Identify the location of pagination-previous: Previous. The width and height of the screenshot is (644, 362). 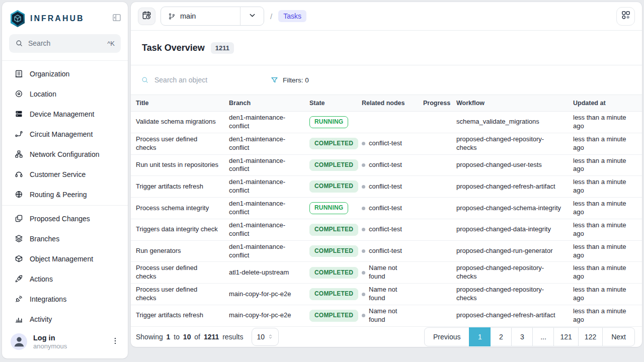
(447, 337).